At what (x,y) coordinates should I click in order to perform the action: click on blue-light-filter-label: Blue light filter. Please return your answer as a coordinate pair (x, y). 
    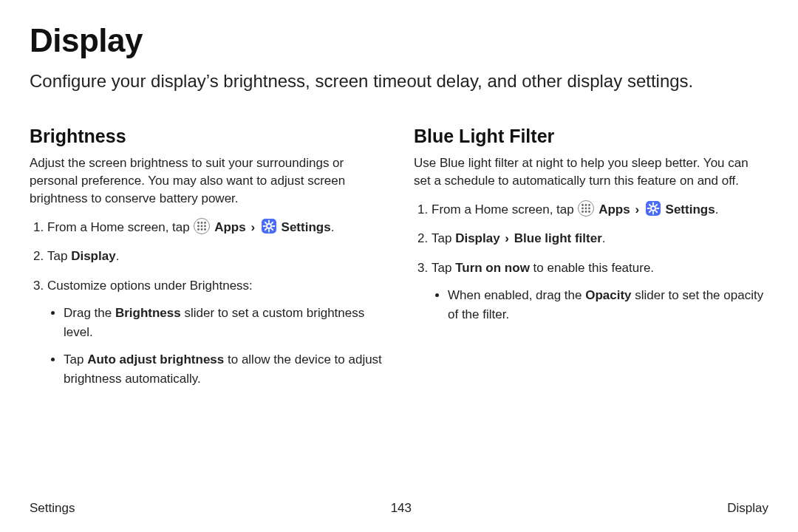
    Looking at the image, I should click on (559, 238).